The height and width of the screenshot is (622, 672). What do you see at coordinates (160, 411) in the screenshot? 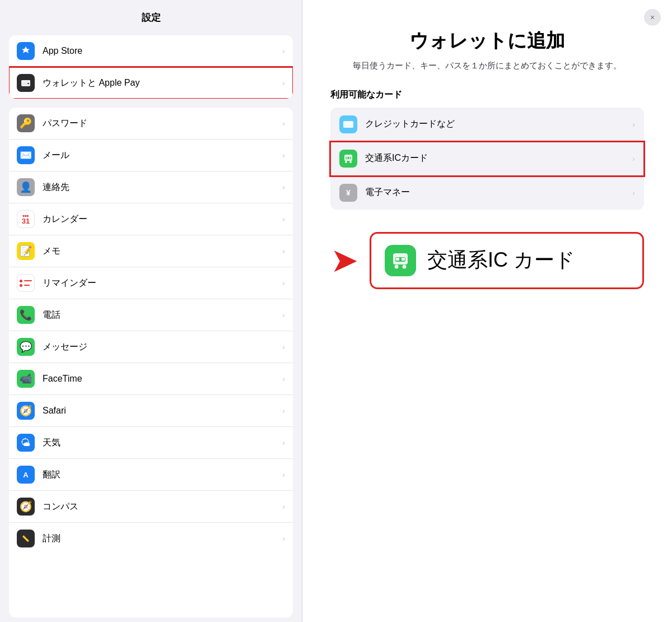
I see `safari-label: Safari` at bounding box center [160, 411].